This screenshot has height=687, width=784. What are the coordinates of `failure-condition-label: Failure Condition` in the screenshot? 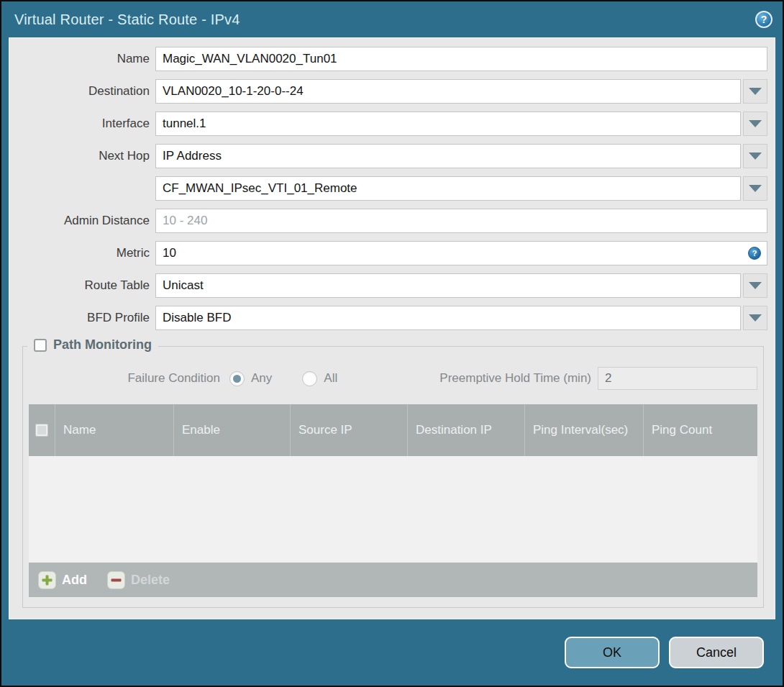 It's located at (124, 378).